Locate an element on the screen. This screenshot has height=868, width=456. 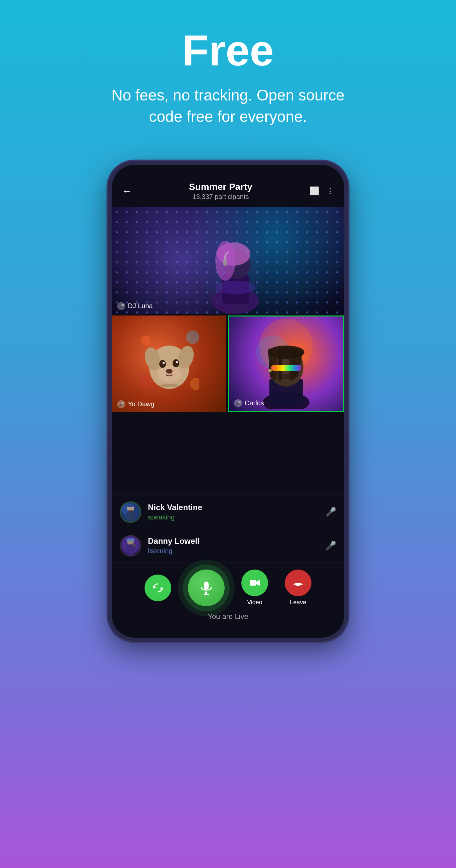
back-button: ← is located at coordinates (127, 191).